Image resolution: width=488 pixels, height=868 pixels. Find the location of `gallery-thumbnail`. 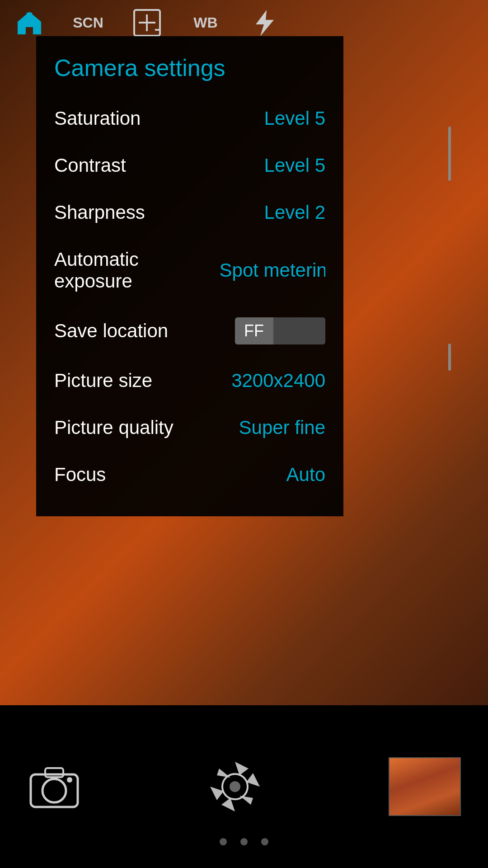

gallery-thumbnail is located at coordinates (425, 787).